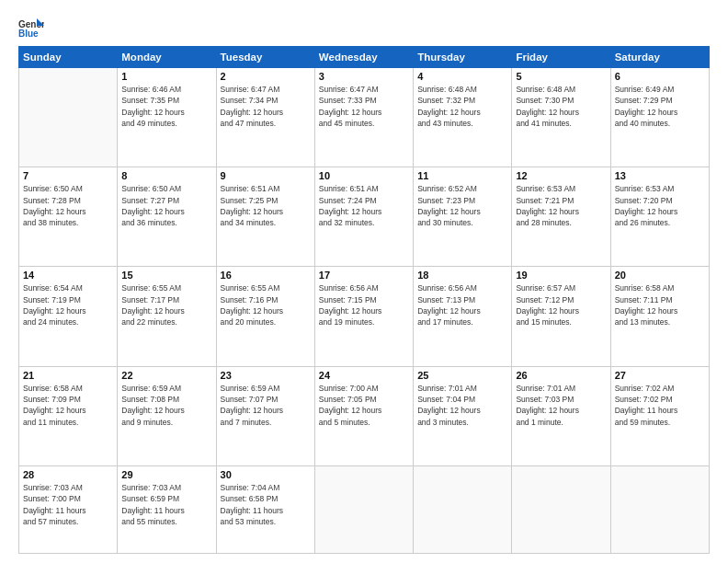 This screenshot has width=728, height=563. What do you see at coordinates (561, 217) in the screenshot?
I see `calendar-cell: 12Sunrise: 6:53 AM Sunset: 7:21 PM Dayli…` at bounding box center [561, 217].